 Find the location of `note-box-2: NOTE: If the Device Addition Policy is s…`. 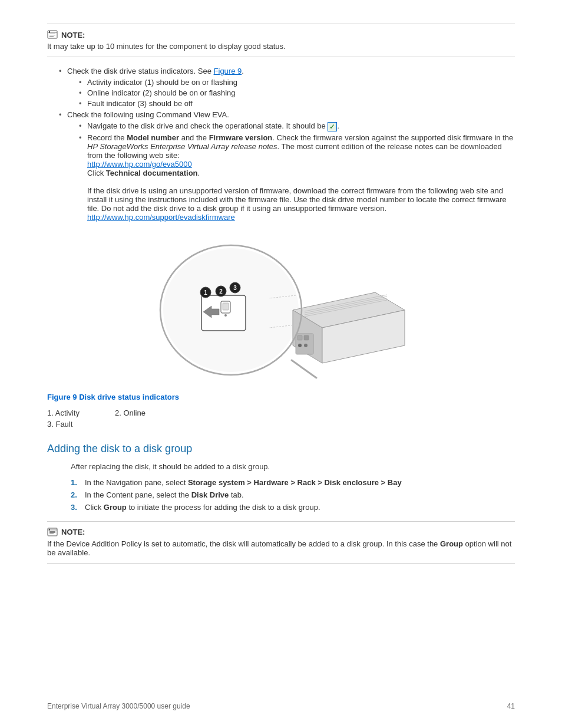

note-box-2: NOTE: If the Device Addition Policy is s… is located at coordinates (281, 542).